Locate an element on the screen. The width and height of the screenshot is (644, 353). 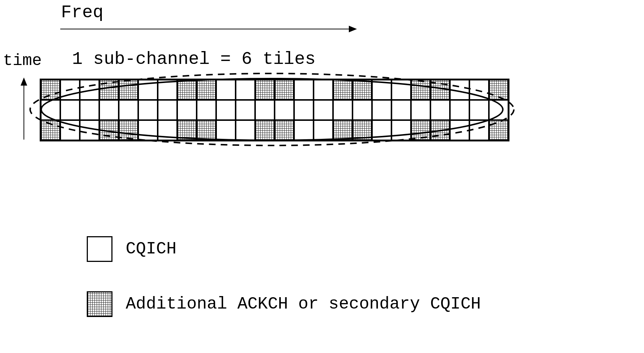
legend-swatch-ackch is located at coordinates (100, 304).